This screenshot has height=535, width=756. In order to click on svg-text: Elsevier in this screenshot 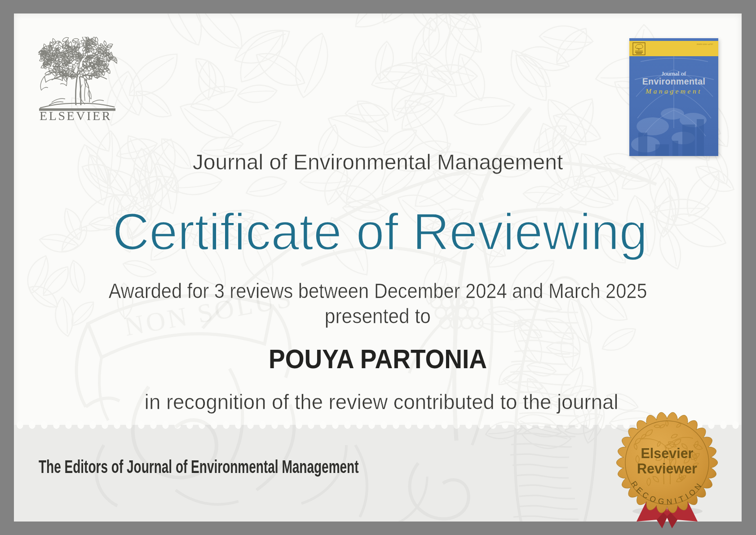, I will do `click(668, 453)`.